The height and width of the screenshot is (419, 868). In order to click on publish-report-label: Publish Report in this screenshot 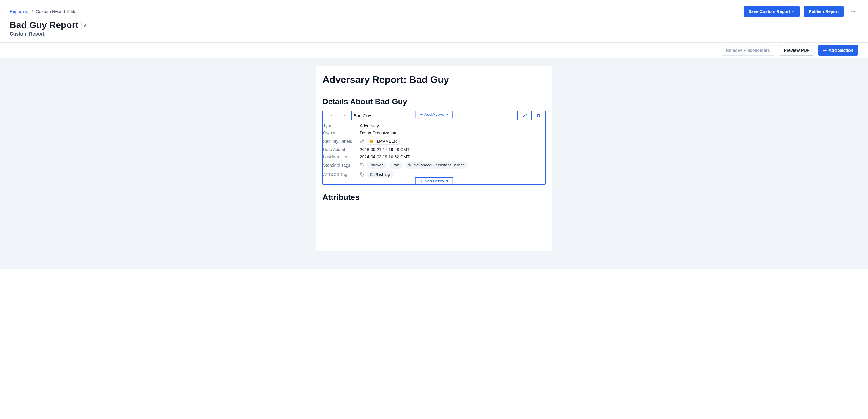, I will do `click(824, 11)`.